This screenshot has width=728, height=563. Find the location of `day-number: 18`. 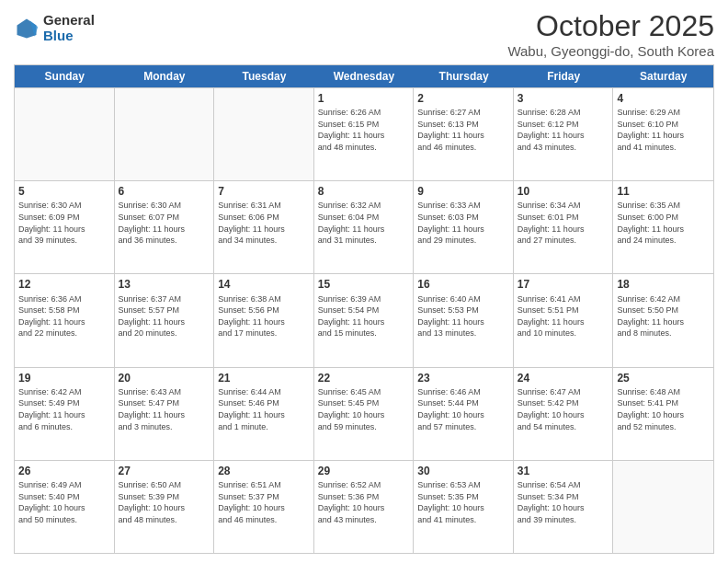

day-number: 18 is located at coordinates (664, 284).